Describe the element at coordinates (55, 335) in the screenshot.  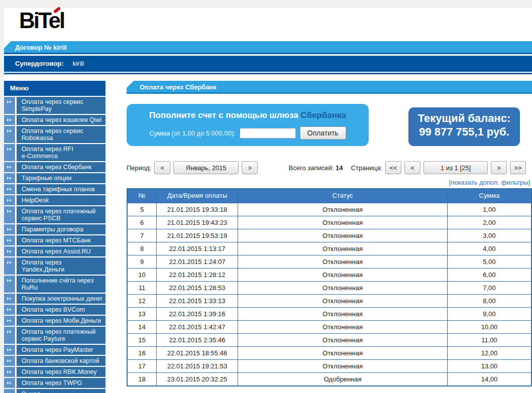
I see `sidebar-menu-item: Оплата через платежный сервис Payture` at that location.